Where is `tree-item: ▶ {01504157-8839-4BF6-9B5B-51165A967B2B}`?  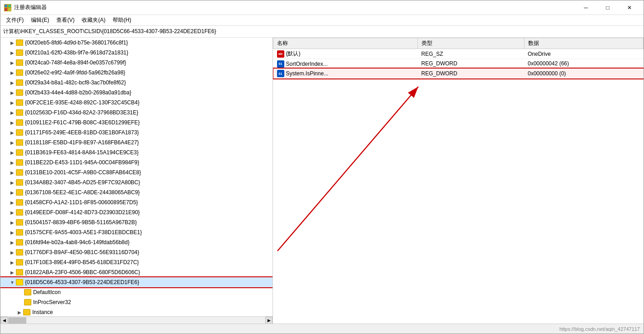 tree-item: ▶ {01504157-8839-4BF6-9B5B-51165A967B2B} is located at coordinates (136, 222).